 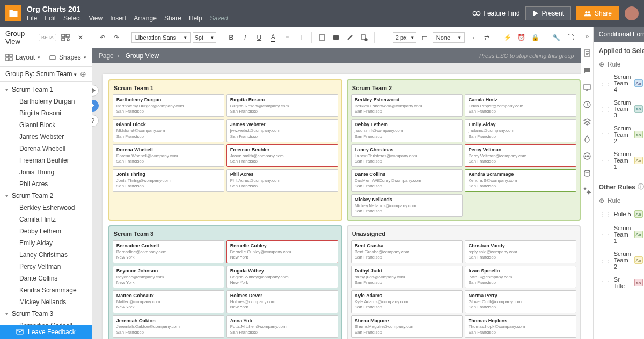 I want to click on arrow-end-icon: →, so click(x=473, y=38).